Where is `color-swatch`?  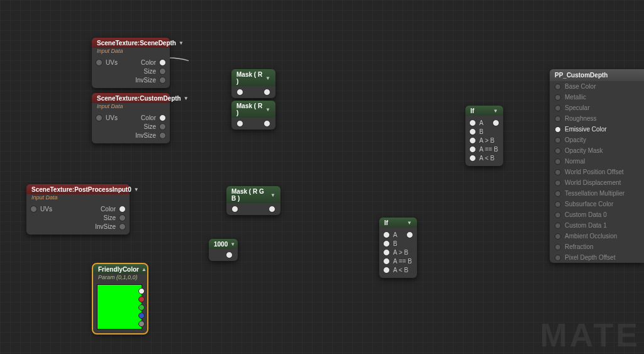
color-swatch is located at coordinates (119, 307).